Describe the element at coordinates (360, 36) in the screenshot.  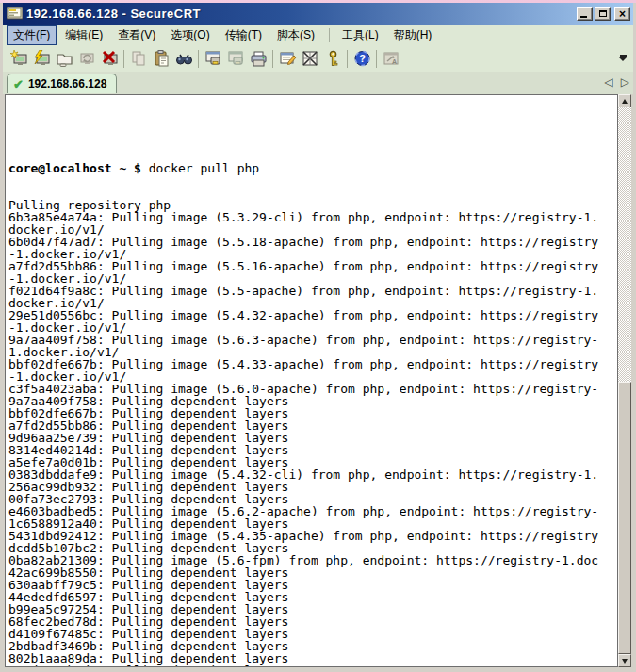
I see `menu-tools: 工具(L)` at that location.